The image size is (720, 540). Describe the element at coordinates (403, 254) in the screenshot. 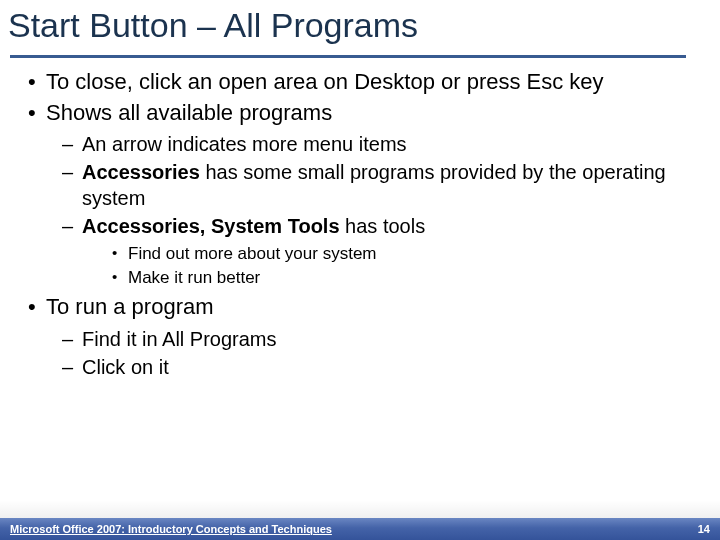

I see `subsub-item: Find out more about your system` at that location.